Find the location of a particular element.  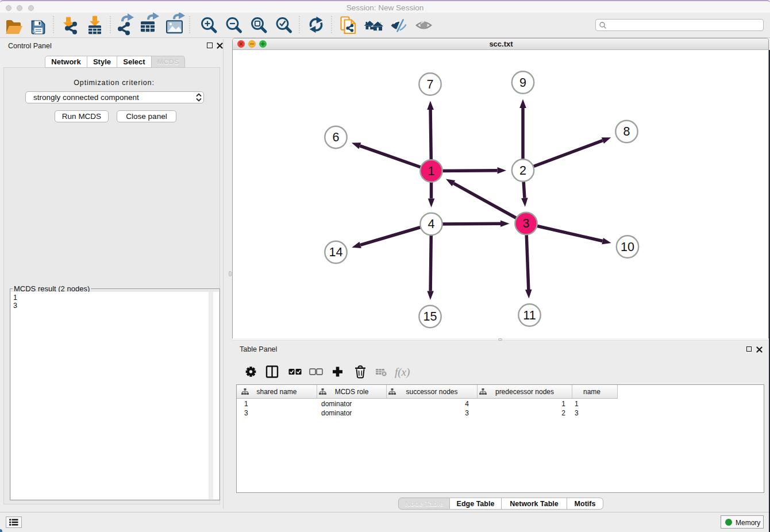

svg-text: 9 is located at coordinates (523, 83).